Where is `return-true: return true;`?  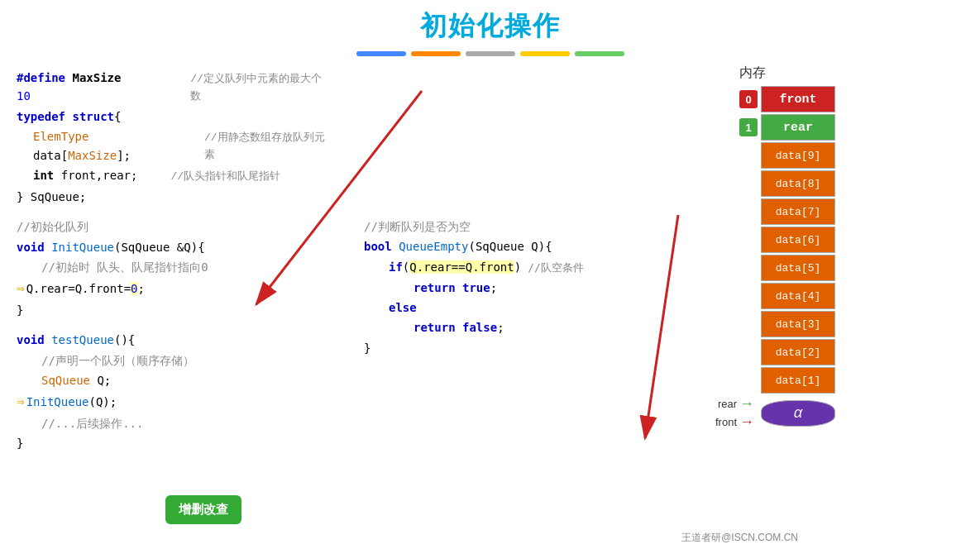
return-true: return true; is located at coordinates (504, 288).